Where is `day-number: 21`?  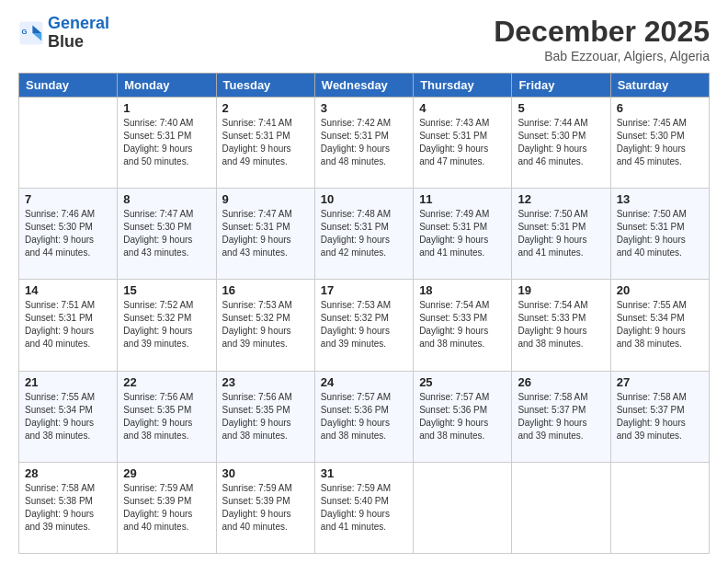 day-number: 21 is located at coordinates (68, 383).